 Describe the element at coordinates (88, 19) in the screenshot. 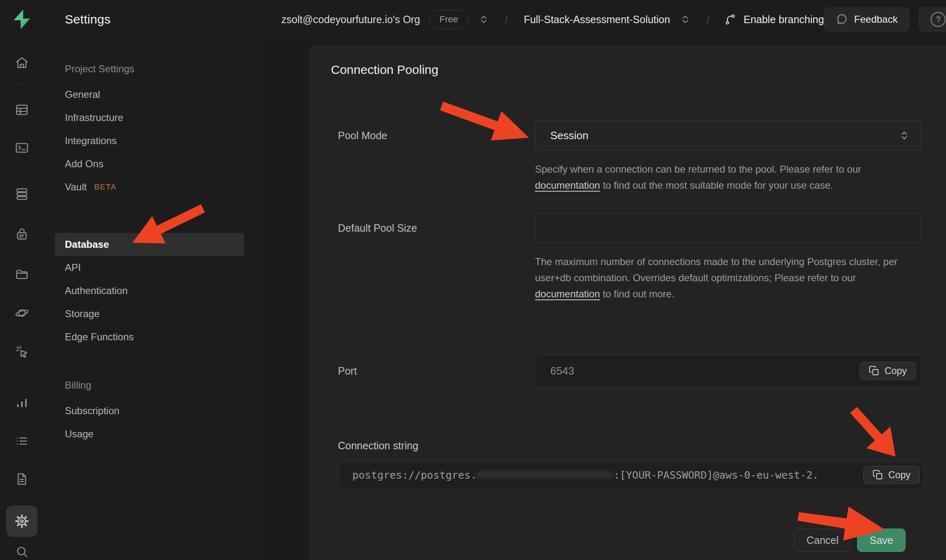

I see `page-title: Settings` at that location.